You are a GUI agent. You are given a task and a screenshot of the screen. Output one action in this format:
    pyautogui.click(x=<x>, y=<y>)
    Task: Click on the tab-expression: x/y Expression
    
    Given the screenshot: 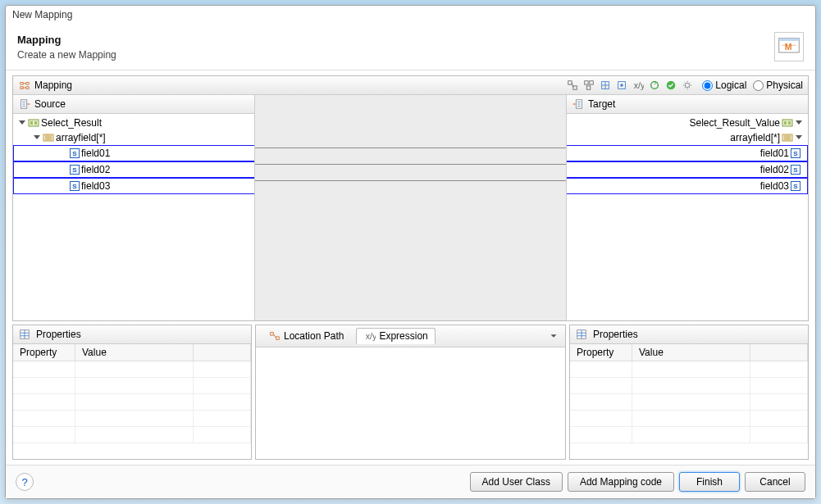 What is the action you would take?
    pyautogui.click(x=395, y=336)
    